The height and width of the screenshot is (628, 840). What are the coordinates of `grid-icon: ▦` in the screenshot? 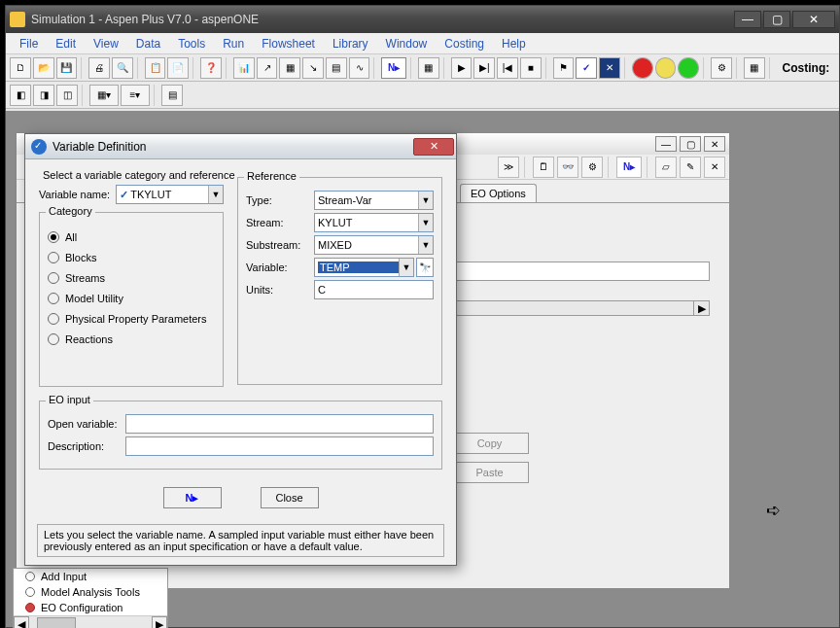 It's located at (754, 68).